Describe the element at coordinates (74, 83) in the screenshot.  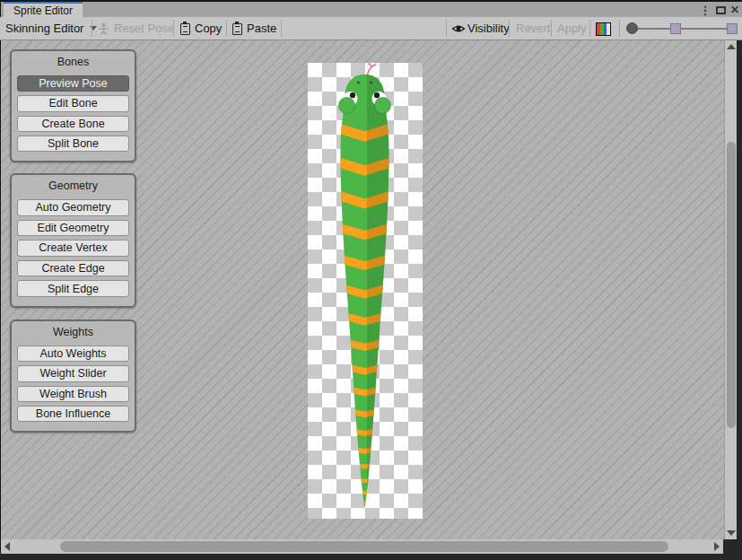
I see `preview-pose-button: Preview Pose` at that location.